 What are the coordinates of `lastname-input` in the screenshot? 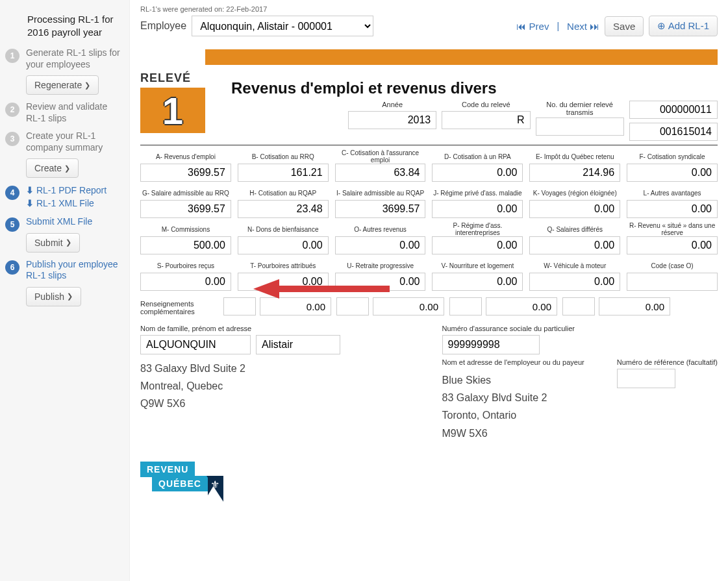 It's located at (195, 345).